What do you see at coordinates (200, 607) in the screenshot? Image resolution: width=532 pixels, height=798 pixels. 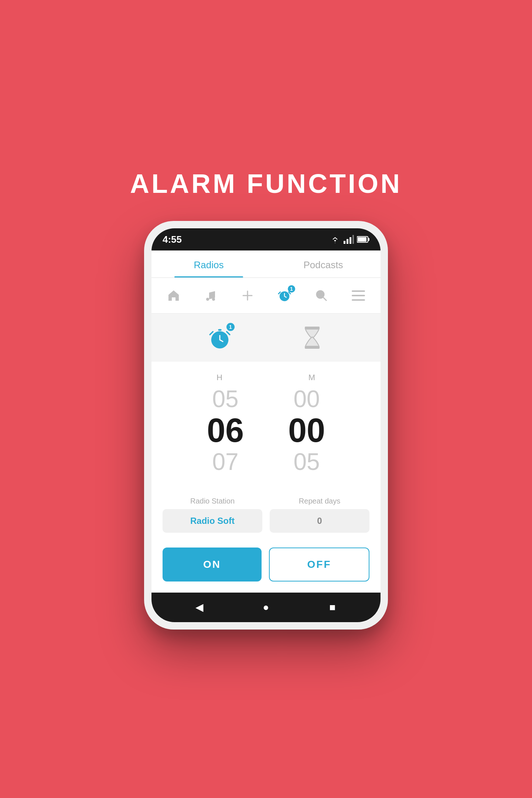 I see `back-button: ◀` at bounding box center [200, 607].